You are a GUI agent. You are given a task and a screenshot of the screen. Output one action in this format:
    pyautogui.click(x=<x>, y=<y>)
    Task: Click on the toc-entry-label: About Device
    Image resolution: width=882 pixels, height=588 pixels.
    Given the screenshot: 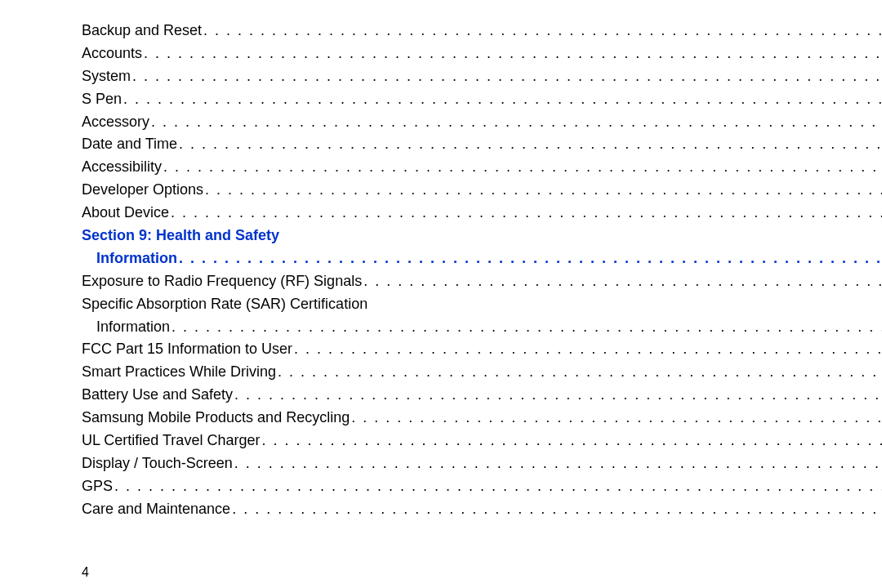 What is the action you would take?
    pyautogui.click(x=126, y=213)
    